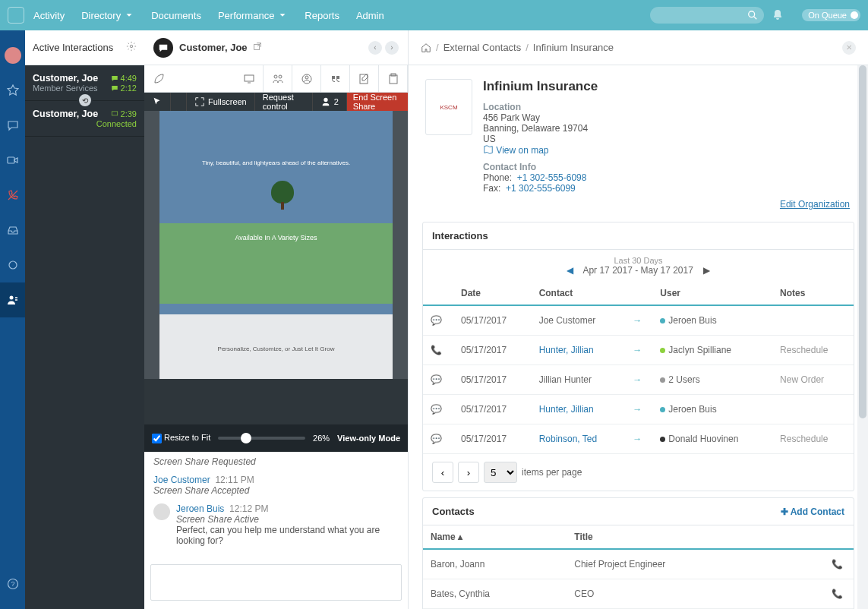  I want to click on transfer-button, so click(278, 79).